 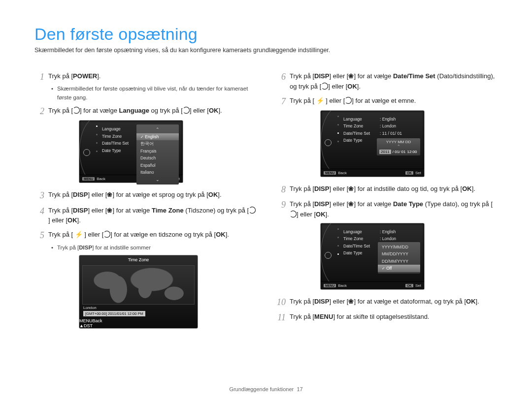 I want to click on tz-datetime: [GMT+00:00] 2011/01/01 12:00 PM, so click(x=114, y=314).